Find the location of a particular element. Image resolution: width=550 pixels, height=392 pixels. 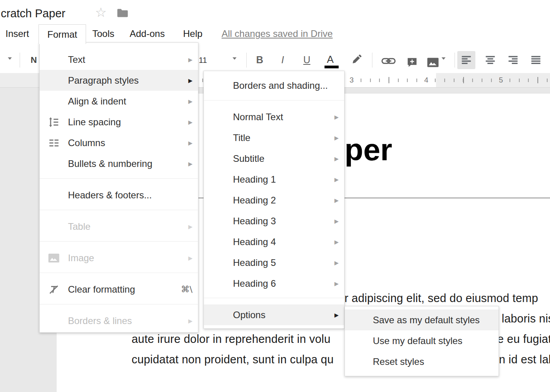

submenu-item-subtitle: Subtitle ▶ is located at coordinates (274, 159).